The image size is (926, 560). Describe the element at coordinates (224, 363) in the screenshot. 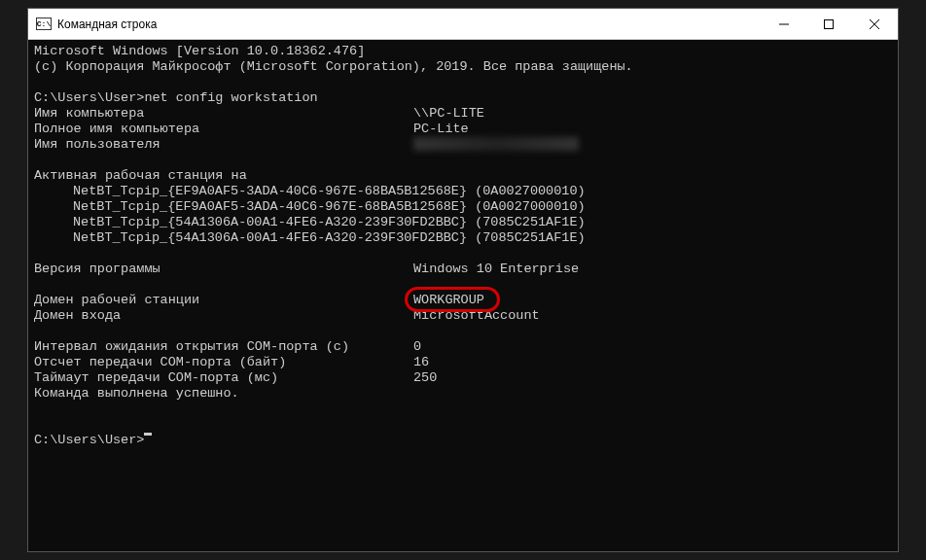

I see `com-send-count-label: Отсчет передачи COM-порта (байт)` at that location.